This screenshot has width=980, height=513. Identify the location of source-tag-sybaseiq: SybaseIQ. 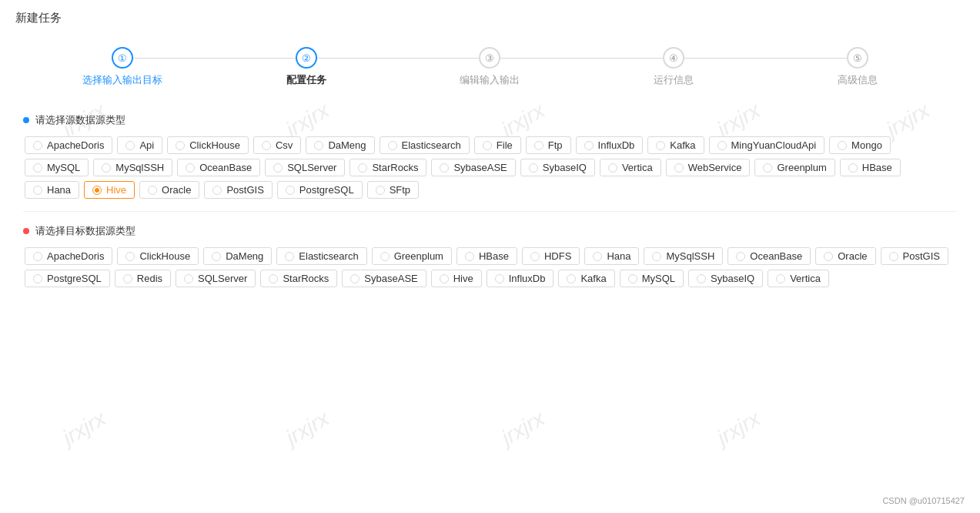
(557, 168).